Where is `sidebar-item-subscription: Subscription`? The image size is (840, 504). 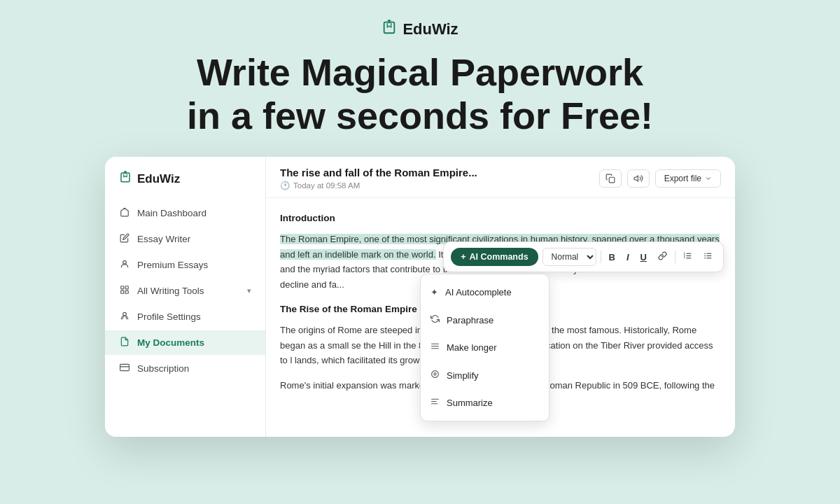
sidebar-item-subscription: Subscription is located at coordinates (185, 368).